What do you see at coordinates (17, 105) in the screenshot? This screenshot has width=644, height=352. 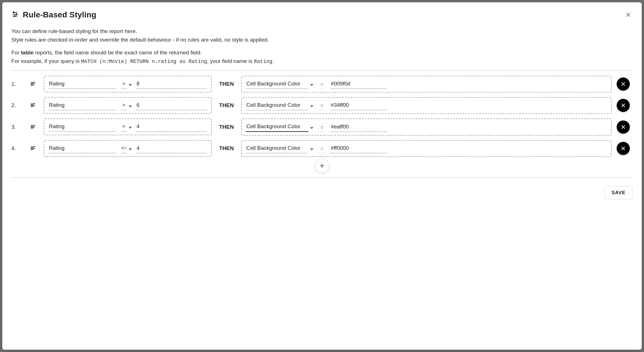 I see `rule-index: 2.` at bounding box center [17, 105].